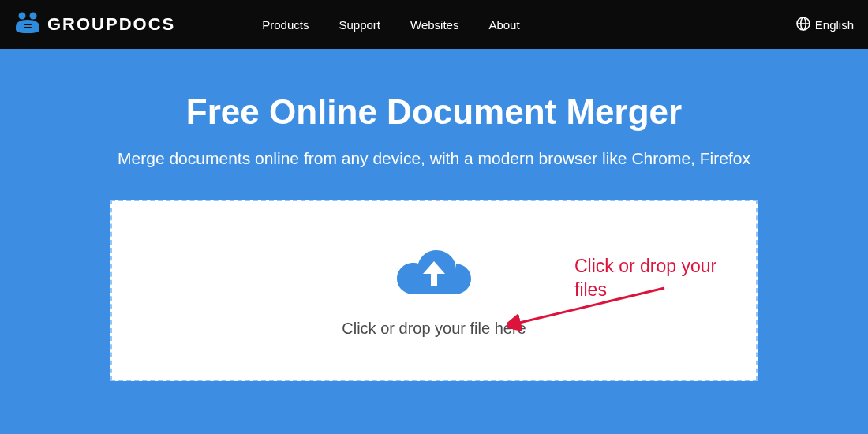 The height and width of the screenshot is (434, 868). I want to click on globe-icon, so click(803, 25).